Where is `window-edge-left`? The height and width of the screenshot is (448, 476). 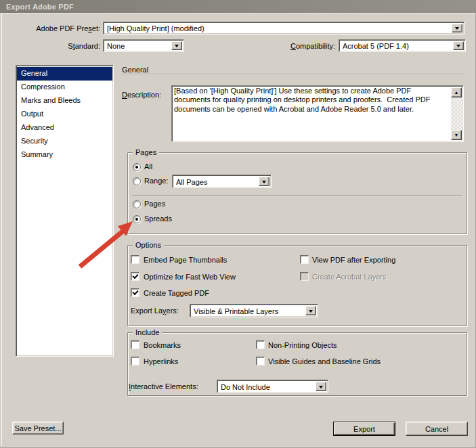
window-edge-left is located at coordinates (1, 229).